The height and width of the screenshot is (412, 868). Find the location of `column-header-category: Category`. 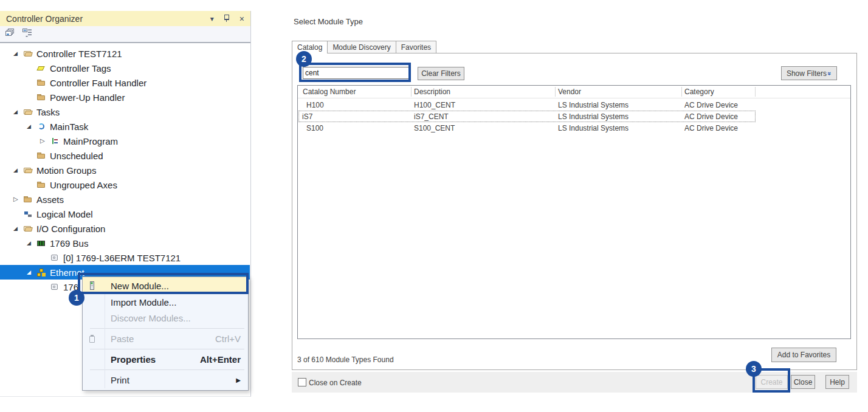

column-header-category: Category is located at coordinates (699, 92).